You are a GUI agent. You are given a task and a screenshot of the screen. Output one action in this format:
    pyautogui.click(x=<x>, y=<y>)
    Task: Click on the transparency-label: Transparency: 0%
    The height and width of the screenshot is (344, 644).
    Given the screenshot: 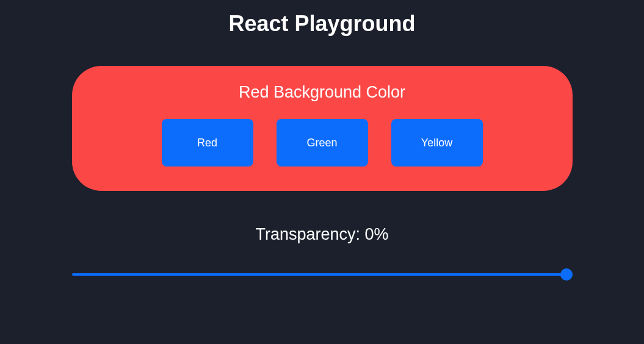 What is the action you would take?
    pyautogui.click(x=322, y=234)
    